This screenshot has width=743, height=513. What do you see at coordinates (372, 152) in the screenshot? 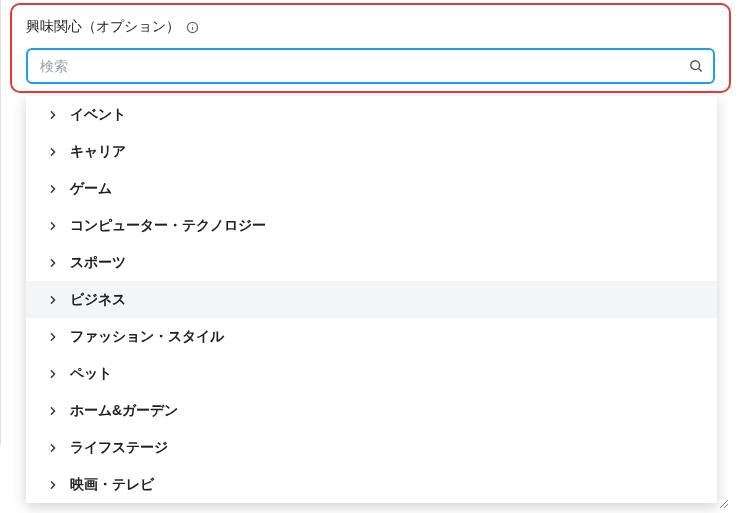
I see `list-item: キャリア` at bounding box center [372, 152].